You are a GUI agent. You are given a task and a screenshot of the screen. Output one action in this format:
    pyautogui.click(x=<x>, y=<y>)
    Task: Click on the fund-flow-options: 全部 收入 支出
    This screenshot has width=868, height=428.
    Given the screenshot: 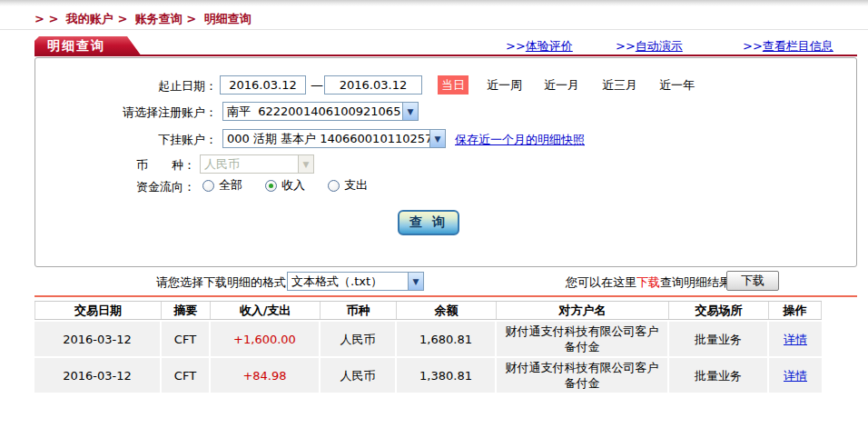 What is the action you would take?
    pyautogui.click(x=285, y=185)
    